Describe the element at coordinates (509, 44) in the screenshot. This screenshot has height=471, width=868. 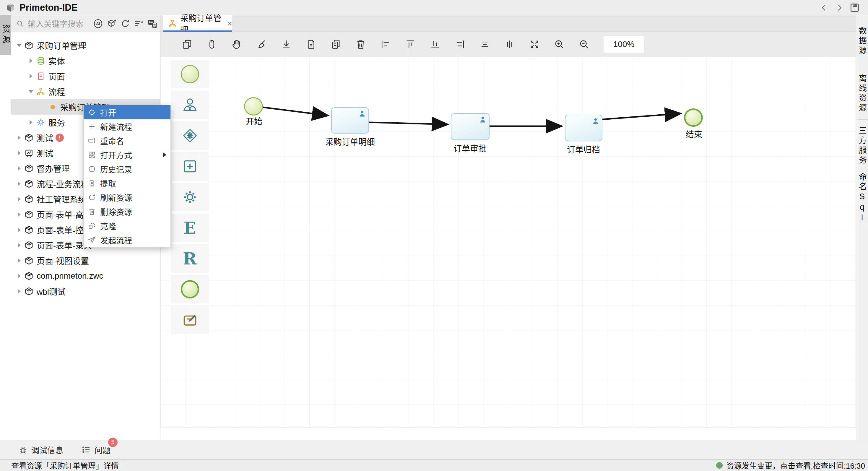
I see `distribute-v-icon` at that location.